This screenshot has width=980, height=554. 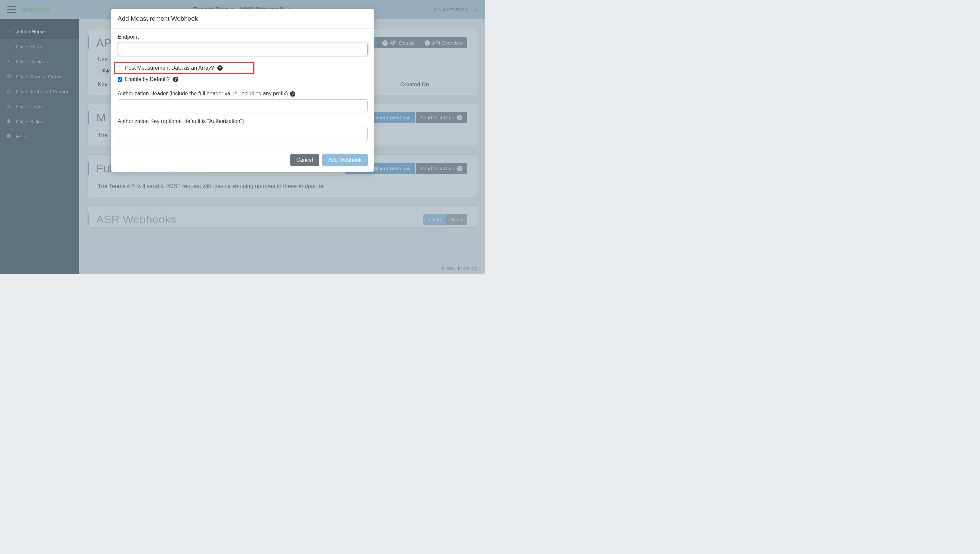 What do you see at coordinates (120, 68) in the screenshot?
I see `post-as-array-checkbox` at bounding box center [120, 68].